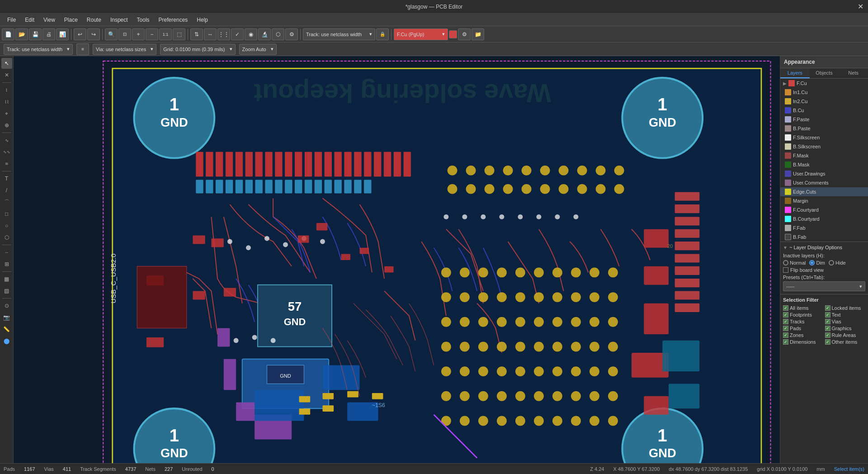 Image resolution: width=868 pixels, height=474 pixels. What do you see at coordinates (83, 49) in the screenshot?
I see `track-settings-icon: ≡` at bounding box center [83, 49].